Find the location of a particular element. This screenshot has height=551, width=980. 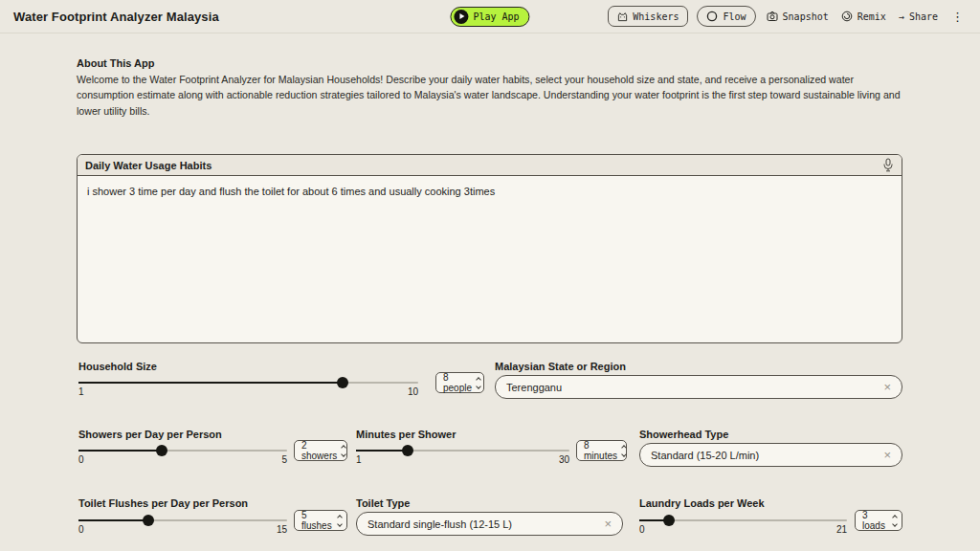

household-size-slider: 110 is located at coordinates (249, 387).